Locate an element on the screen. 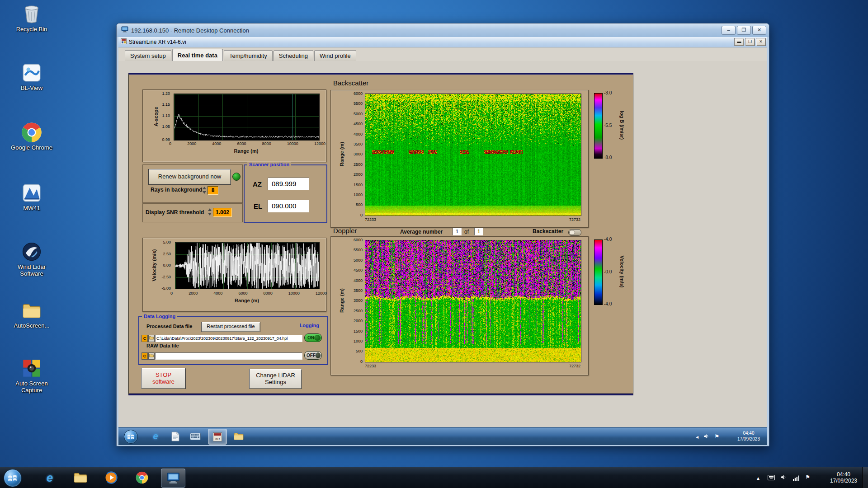 The image size is (868, 488). remote-start-button is located at coordinates (131, 436).